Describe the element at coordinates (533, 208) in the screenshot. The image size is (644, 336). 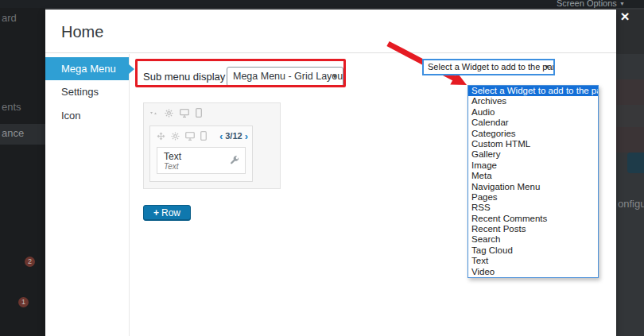
I see `widget-option: RSS` at that location.